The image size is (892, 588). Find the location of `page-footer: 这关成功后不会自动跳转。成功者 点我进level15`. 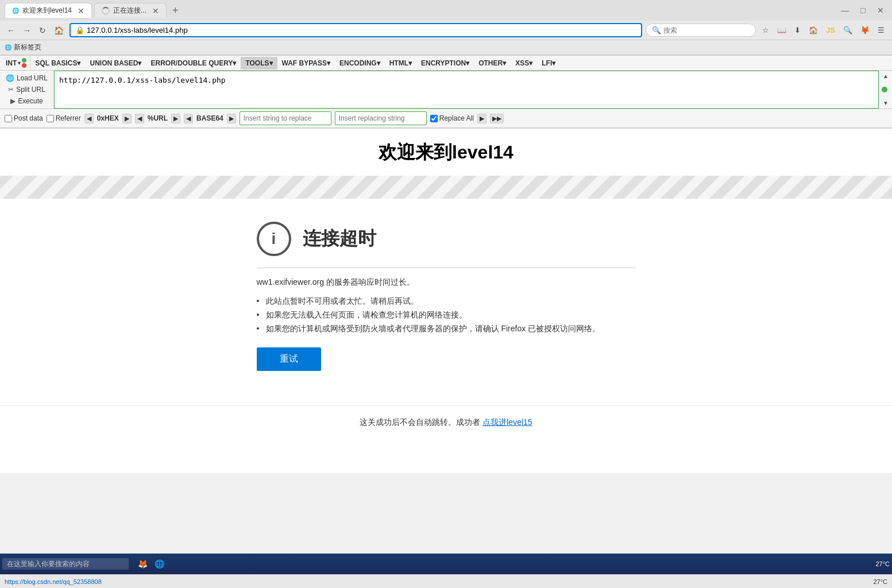

page-footer: 这关成功后不会自动跳转。成功者 点我进level15 is located at coordinates (446, 423).